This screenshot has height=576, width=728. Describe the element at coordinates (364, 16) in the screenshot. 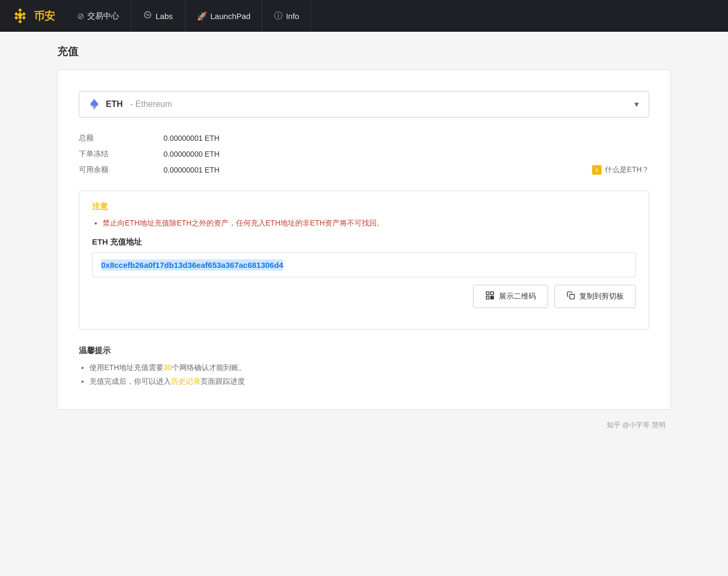

I see `navbar: 币安 ⊘ 交易中心 Labs 🚀 LaunchPad ⓘ Info` at that location.